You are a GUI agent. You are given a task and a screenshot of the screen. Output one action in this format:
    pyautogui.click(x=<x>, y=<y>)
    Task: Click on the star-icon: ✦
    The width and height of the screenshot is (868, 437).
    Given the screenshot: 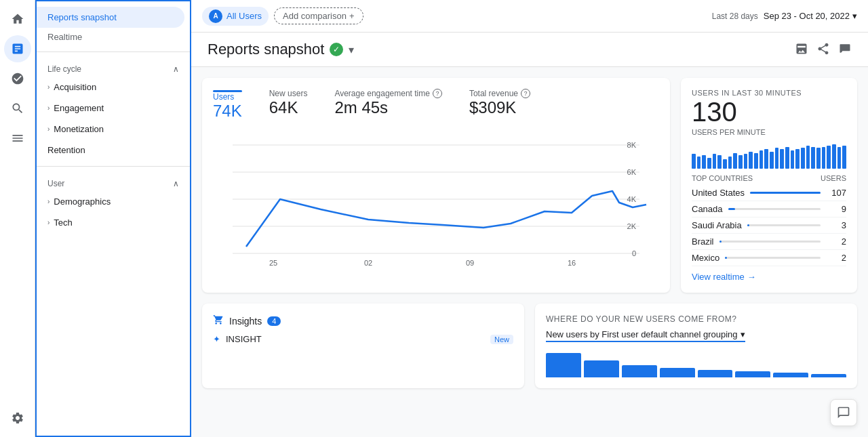 What is the action you would take?
    pyautogui.click(x=217, y=339)
    